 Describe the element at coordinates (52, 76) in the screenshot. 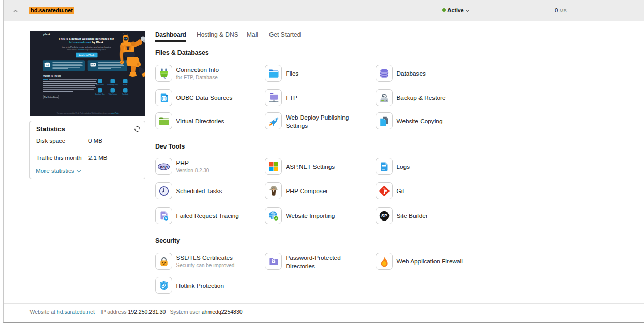

I see `svg-text: What is Plesk` at that location.